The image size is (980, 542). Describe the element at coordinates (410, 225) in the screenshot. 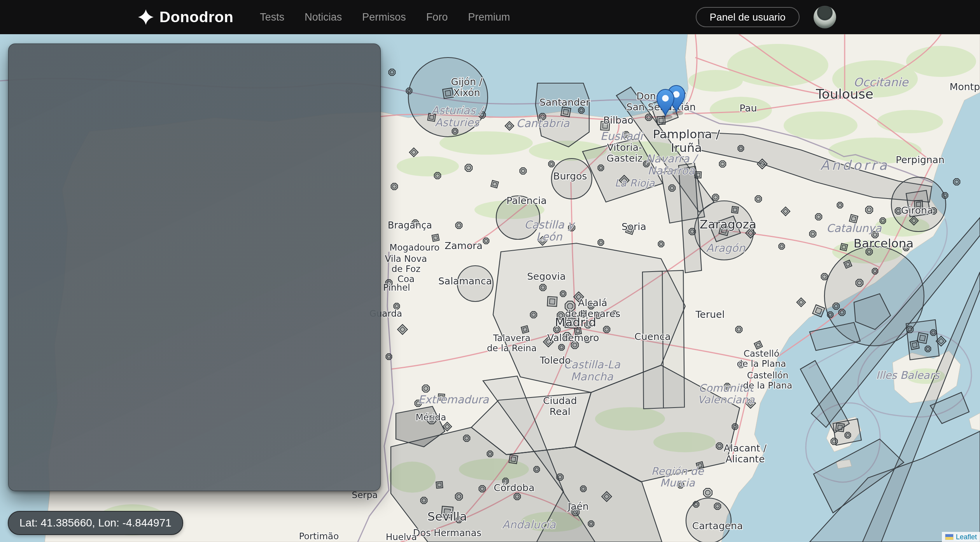

I see `city-label: Bragança` at that location.